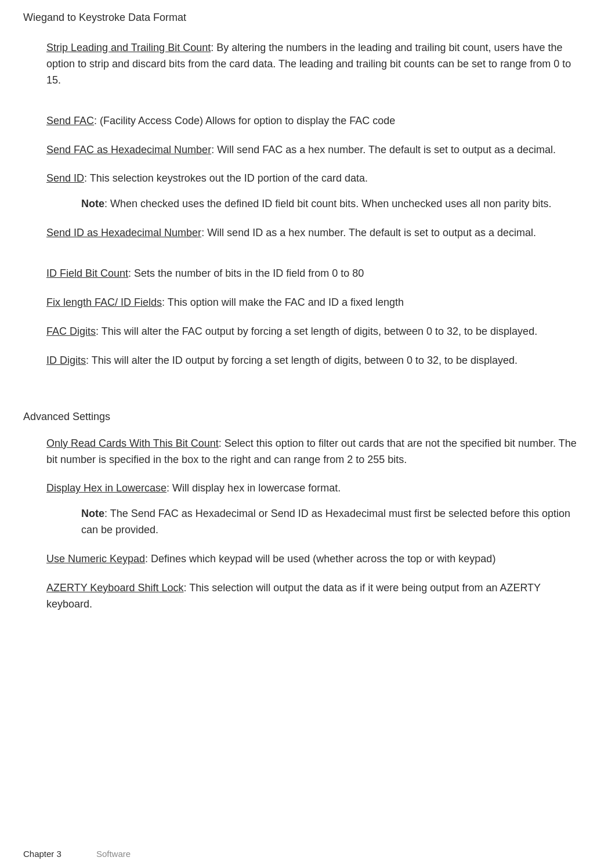 The width and height of the screenshot is (608, 868). Describe the element at coordinates (66, 360) in the screenshot. I see `term-id-digits: ID Digits` at that location.